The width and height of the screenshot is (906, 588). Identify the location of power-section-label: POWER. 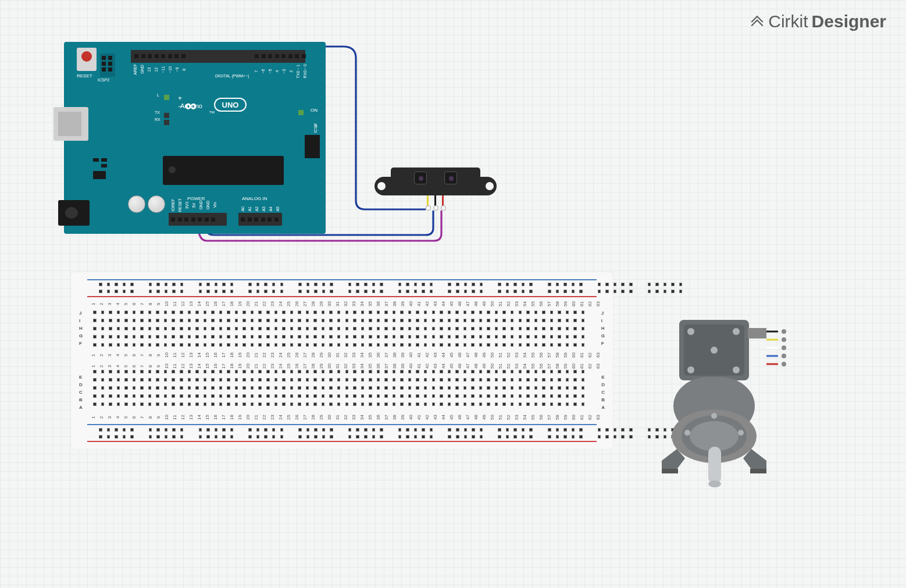
(196, 199).